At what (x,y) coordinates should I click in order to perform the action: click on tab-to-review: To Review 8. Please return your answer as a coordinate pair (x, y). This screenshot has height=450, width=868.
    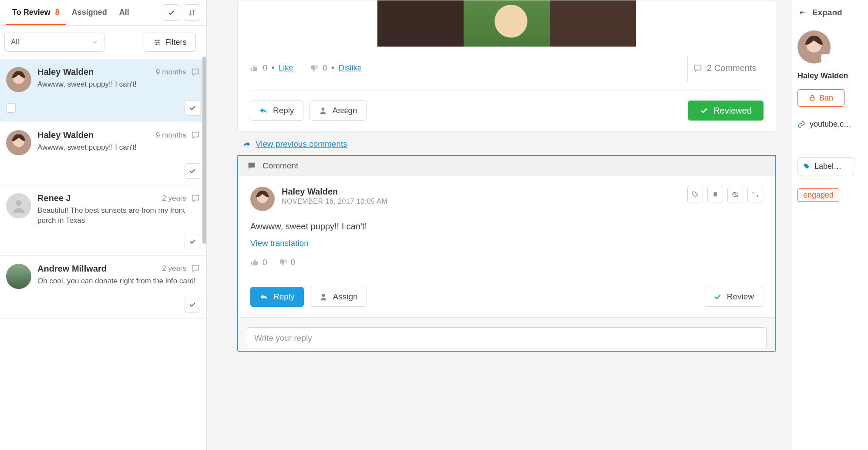
    Looking at the image, I should click on (36, 15).